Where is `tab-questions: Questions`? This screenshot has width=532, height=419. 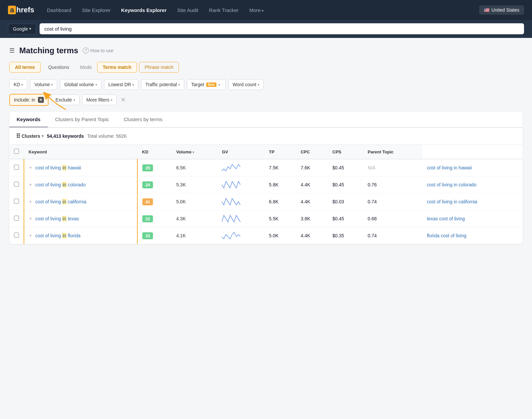 tab-questions: Questions is located at coordinates (59, 67).